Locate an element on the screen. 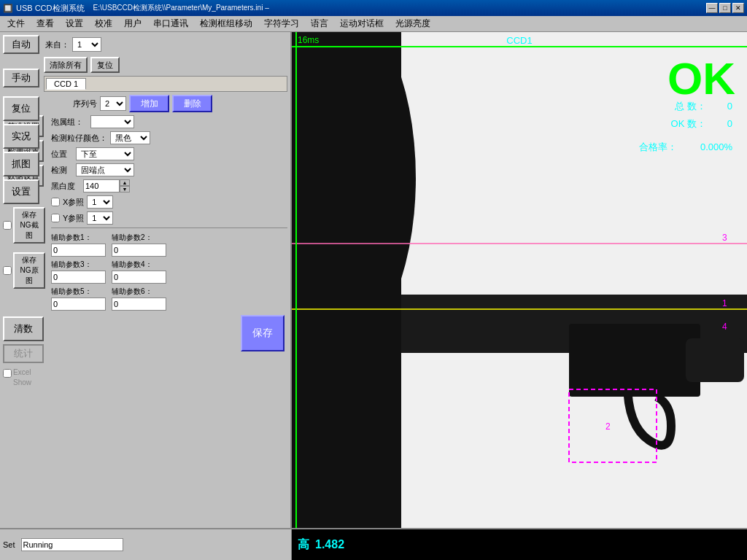 This screenshot has width=747, height=560. x-param-row: X参照 1 is located at coordinates (169, 202).